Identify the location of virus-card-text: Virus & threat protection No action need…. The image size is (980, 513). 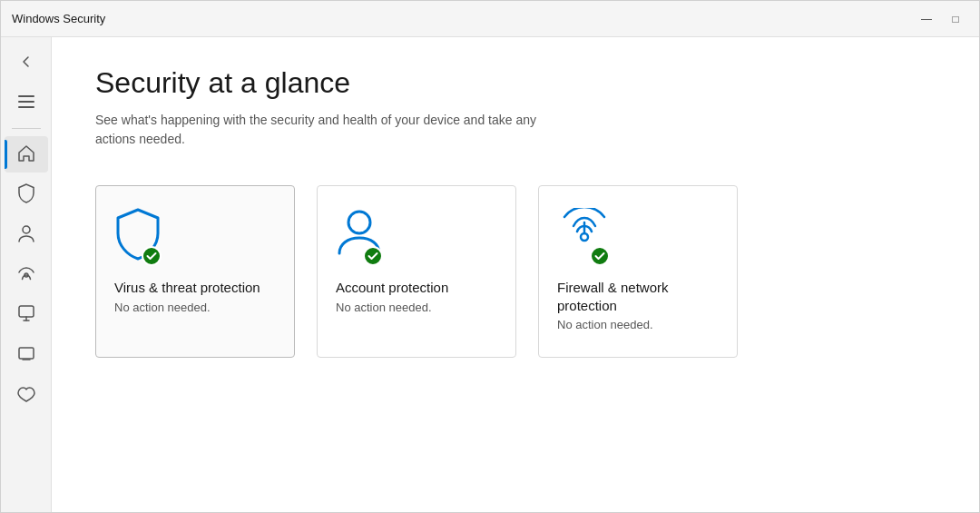
(195, 296).